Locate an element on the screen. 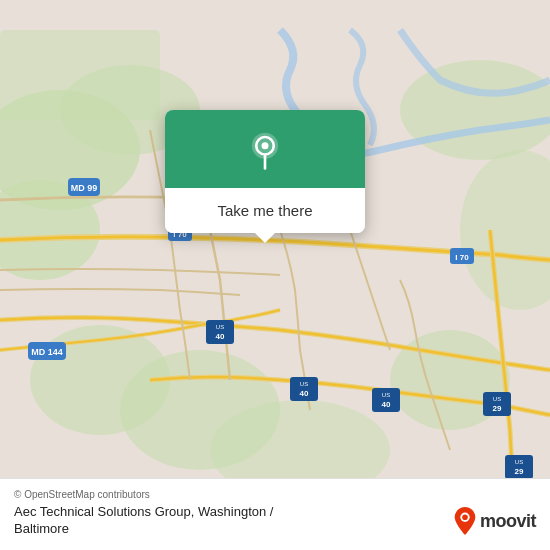 The width and height of the screenshot is (550, 550). location-popup: Take me there is located at coordinates (265, 172).